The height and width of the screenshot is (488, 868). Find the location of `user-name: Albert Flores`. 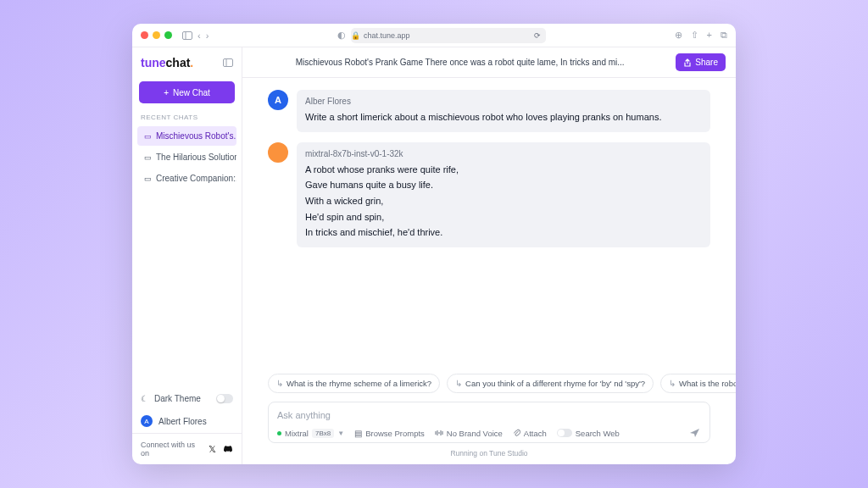

user-name: Albert Flores is located at coordinates (183, 422).